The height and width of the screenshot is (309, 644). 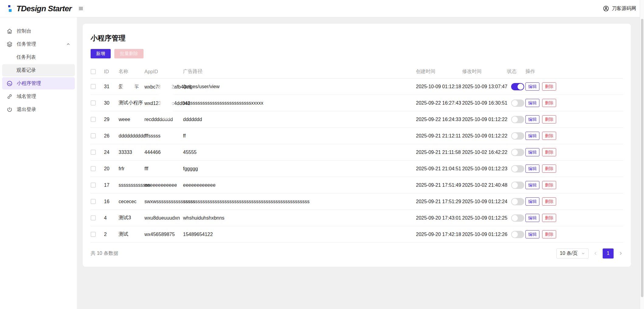 I want to click on cell-modified: 2025-10-09 01:12:23, so click(x=485, y=169).